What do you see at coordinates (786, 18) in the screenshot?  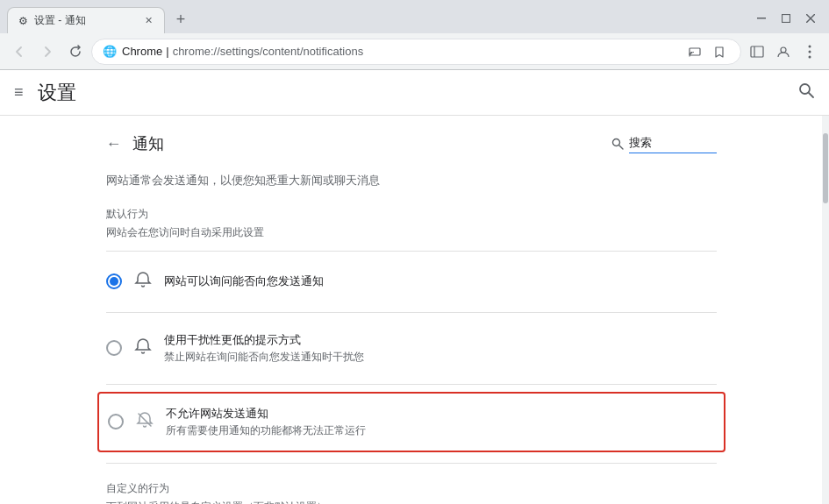 I see `maximize-button` at bounding box center [786, 18].